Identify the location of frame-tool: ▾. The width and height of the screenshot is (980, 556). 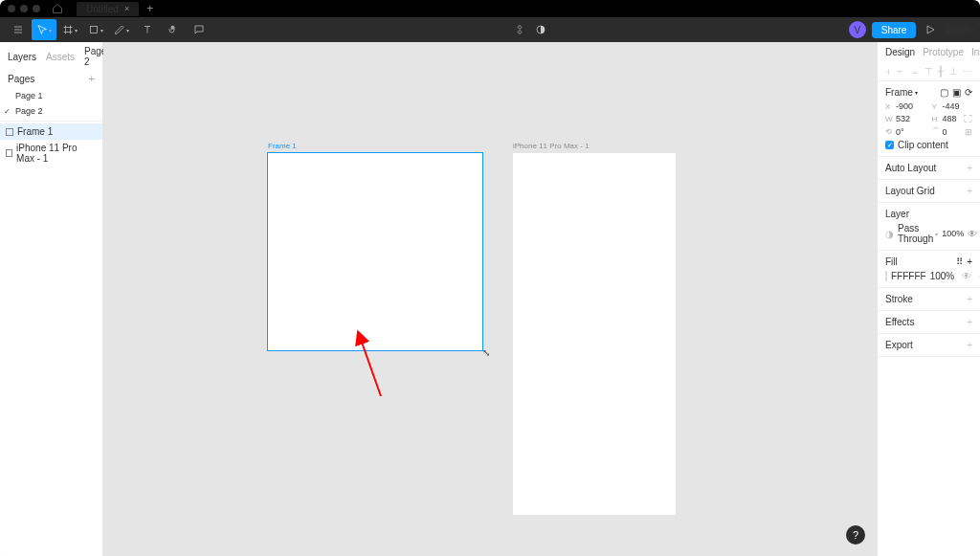
(70, 30).